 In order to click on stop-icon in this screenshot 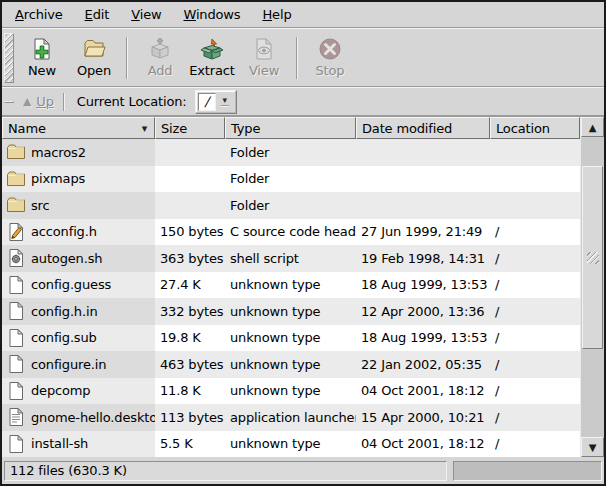, I will do `click(330, 49)`.